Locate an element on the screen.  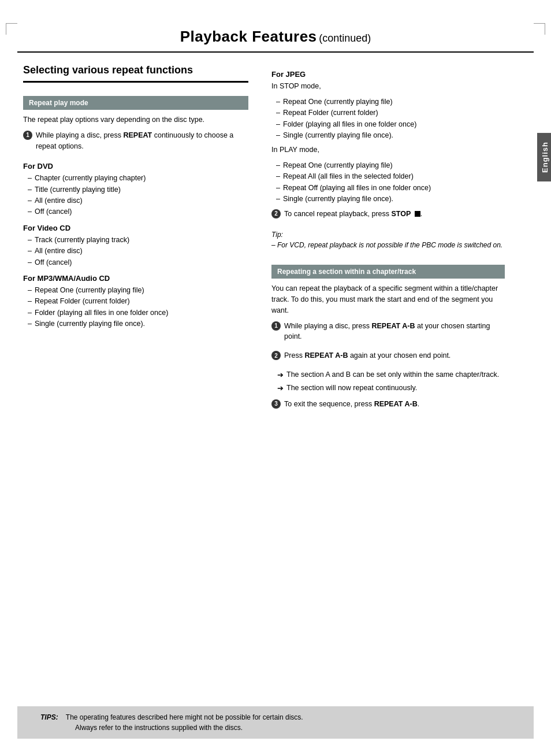
sec-step2-item: 2 Press REPEAT A-B again at your chosen … is located at coordinates (388, 358).